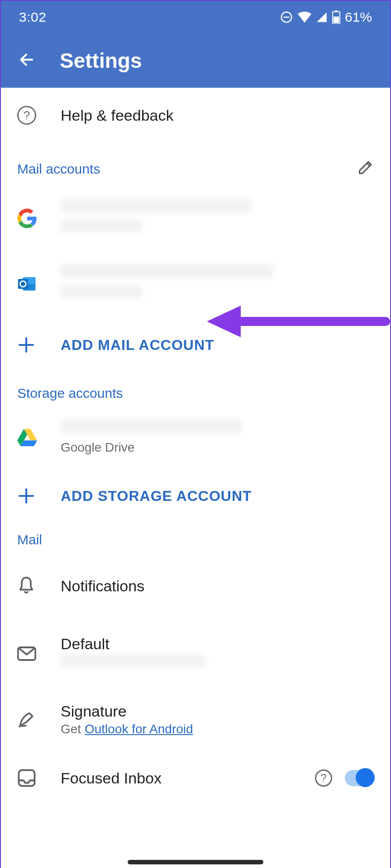 The width and height of the screenshot is (391, 868). I want to click on outlook-icon, so click(27, 284).